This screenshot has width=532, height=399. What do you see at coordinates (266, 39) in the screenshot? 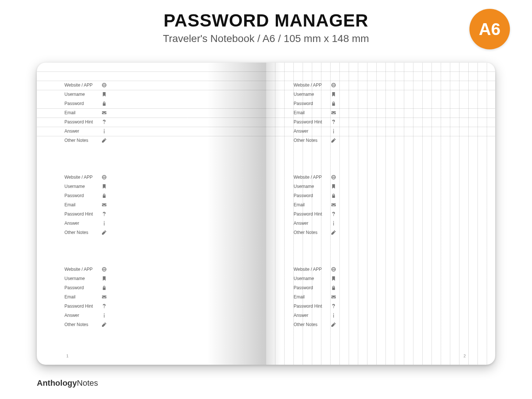
I see `page-subtitle: Traveler's Notebook / A6 / 105 mm x 148 …` at bounding box center [266, 39].